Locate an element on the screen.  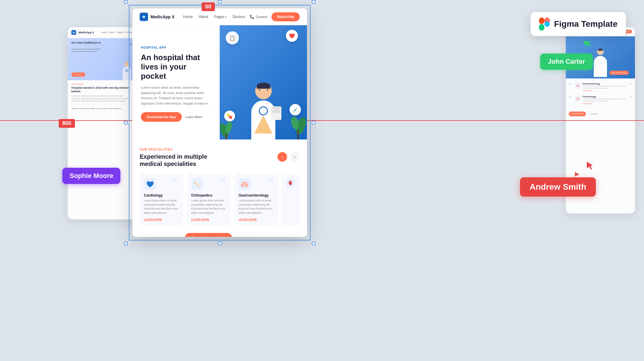
float-clipboard-icon: 📋 is located at coordinates (232, 38).